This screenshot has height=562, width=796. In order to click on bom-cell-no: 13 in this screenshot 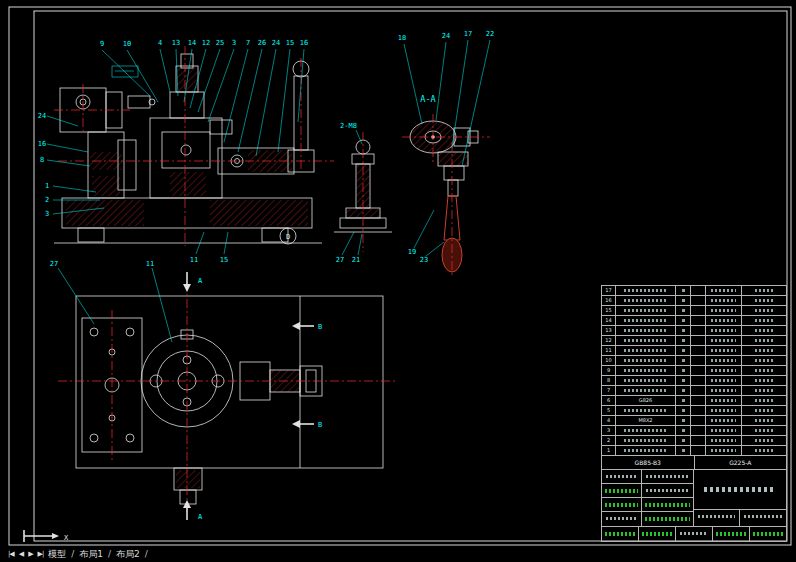, I will do `click(609, 331)`.